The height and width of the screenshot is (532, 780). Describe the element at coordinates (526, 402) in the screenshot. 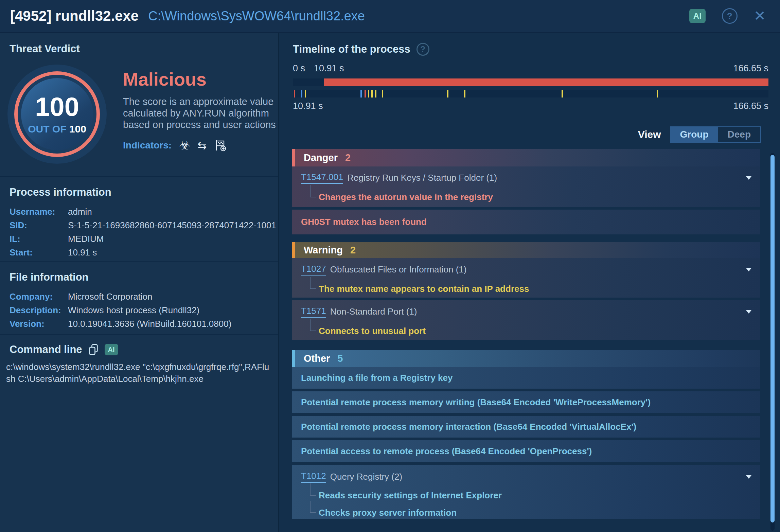

I see `other-detection: Potential remote process memory writing …` at that location.